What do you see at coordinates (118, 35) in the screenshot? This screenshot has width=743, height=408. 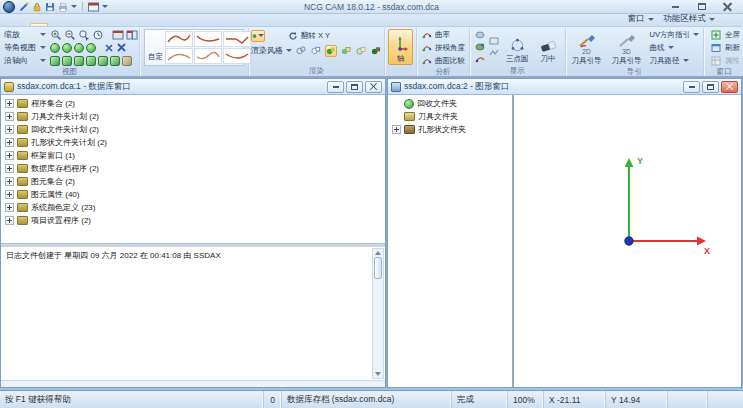 I see `view-single-window-icon` at bounding box center [118, 35].